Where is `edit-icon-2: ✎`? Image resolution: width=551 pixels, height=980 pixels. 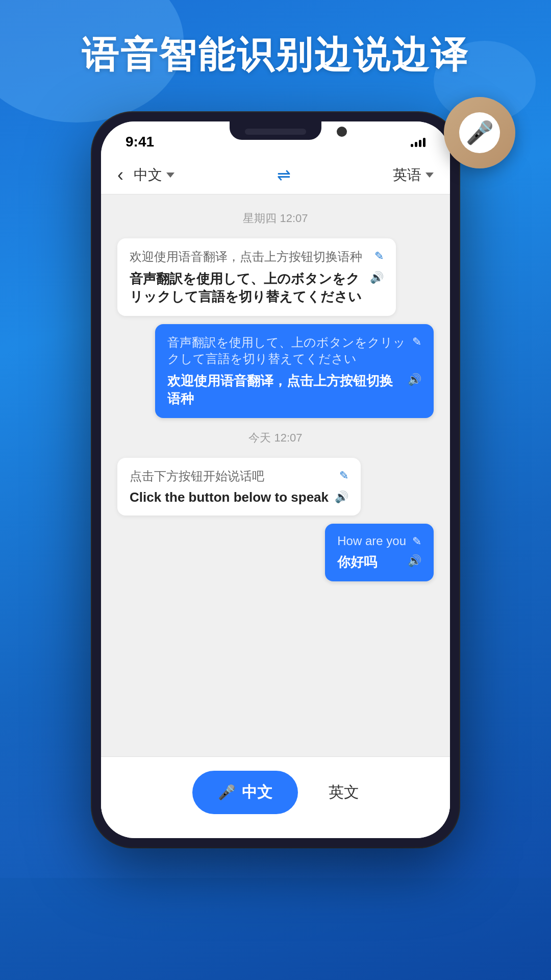 edit-icon-2: ✎ is located at coordinates (417, 342).